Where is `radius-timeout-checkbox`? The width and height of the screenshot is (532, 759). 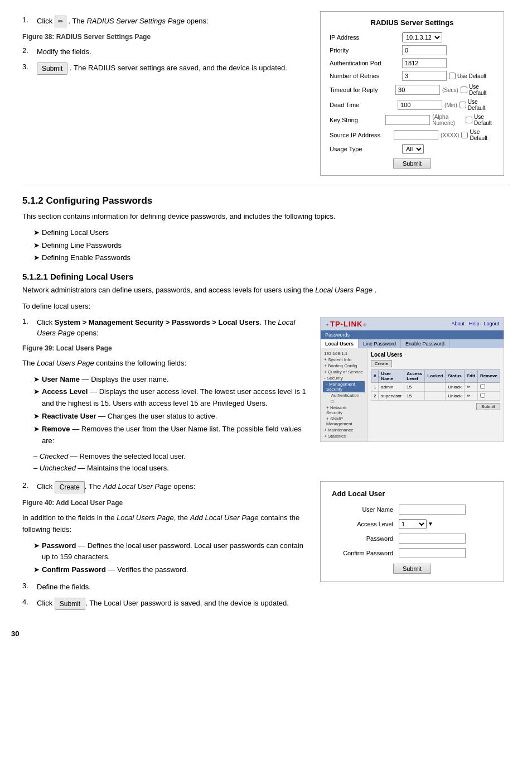 radius-timeout-checkbox is located at coordinates (464, 90).